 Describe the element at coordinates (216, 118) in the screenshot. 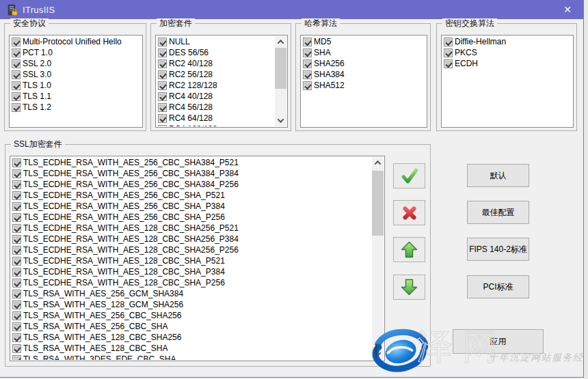

I see `list-item: RC4 64/128` at that location.